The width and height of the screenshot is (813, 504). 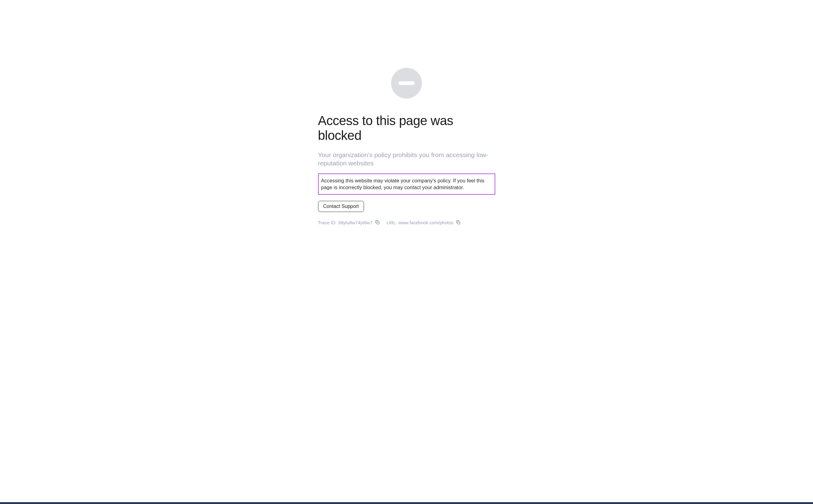 What do you see at coordinates (377, 223) in the screenshot?
I see `copy-trace-id-button` at bounding box center [377, 223].